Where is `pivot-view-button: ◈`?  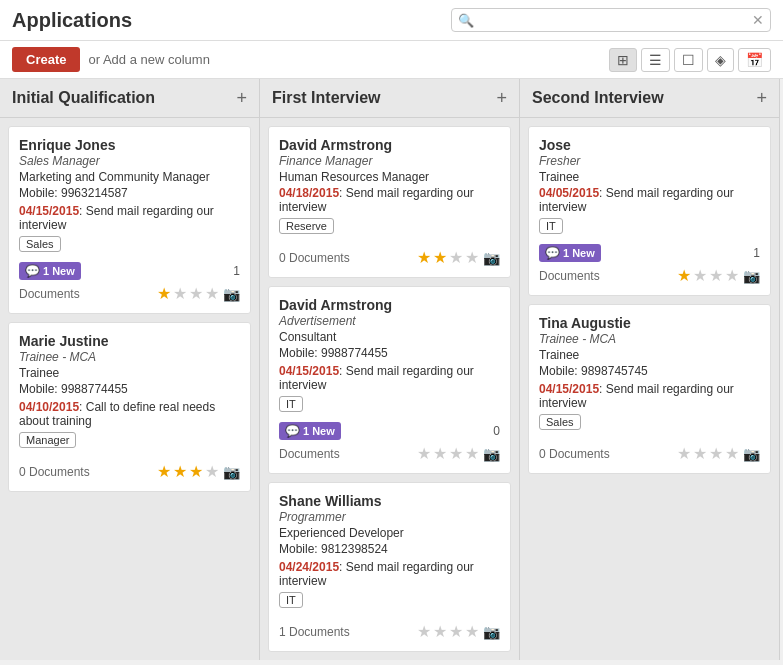
pivot-view-button: ◈ is located at coordinates (720, 60).